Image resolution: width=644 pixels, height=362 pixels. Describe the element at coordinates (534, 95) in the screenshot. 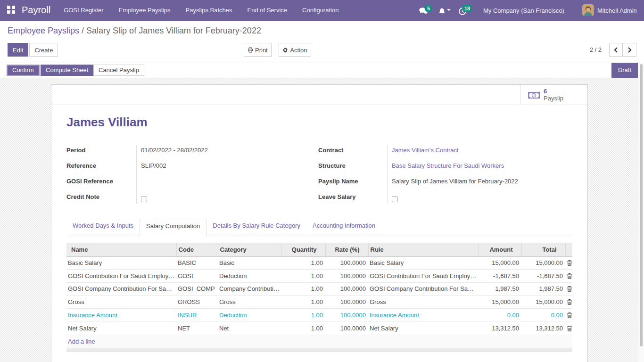

I see `svg-text: 1` at that location.